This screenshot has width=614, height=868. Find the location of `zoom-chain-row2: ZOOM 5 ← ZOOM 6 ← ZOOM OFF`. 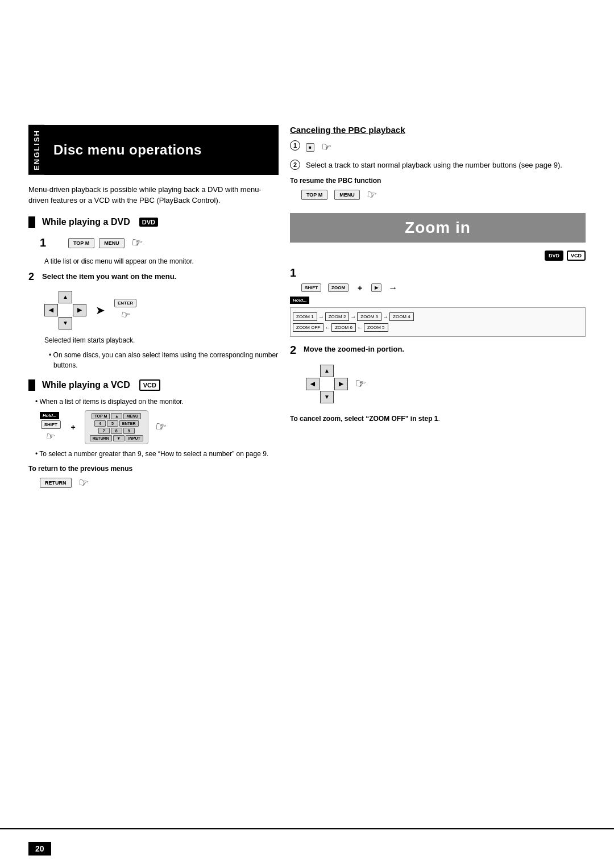

zoom-chain-row2: ZOOM 5 ← ZOOM 6 ← ZOOM OFF is located at coordinates (438, 327).